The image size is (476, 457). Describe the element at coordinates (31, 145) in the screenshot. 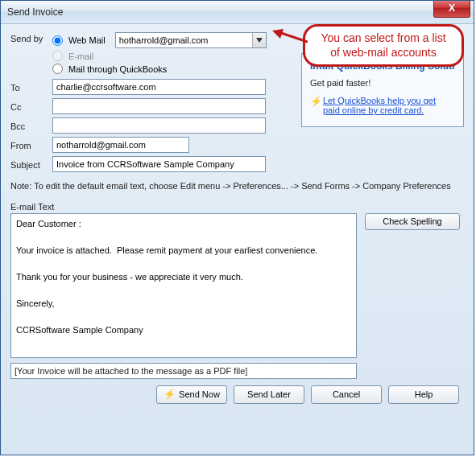

I see `from-label: From` at that location.